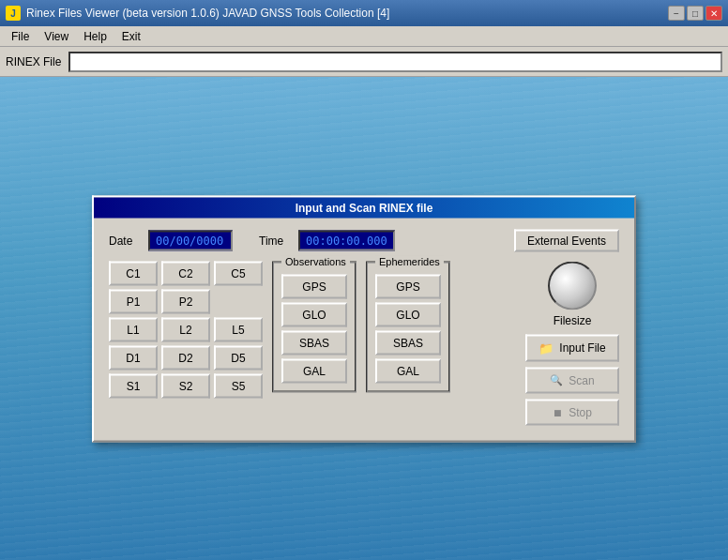 The image size is (728, 560). Describe the element at coordinates (21, 37) in the screenshot. I see `menu-file: File` at that location.